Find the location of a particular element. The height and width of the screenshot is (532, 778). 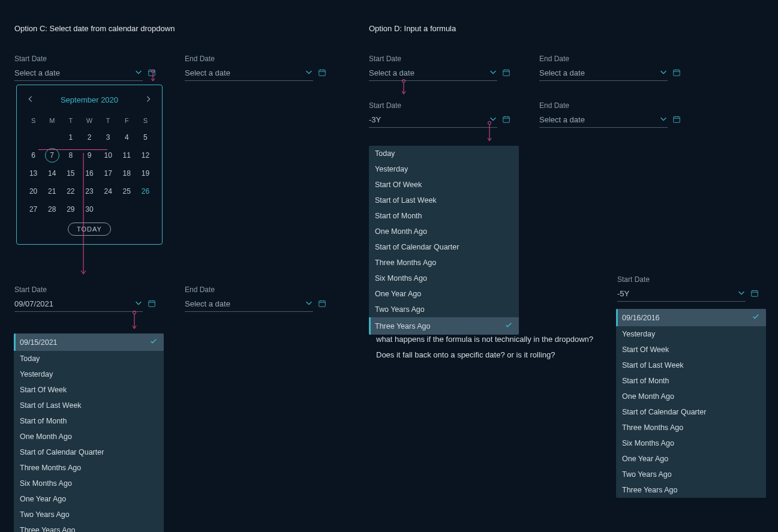

calendar-day: 1 is located at coordinates (71, 137).